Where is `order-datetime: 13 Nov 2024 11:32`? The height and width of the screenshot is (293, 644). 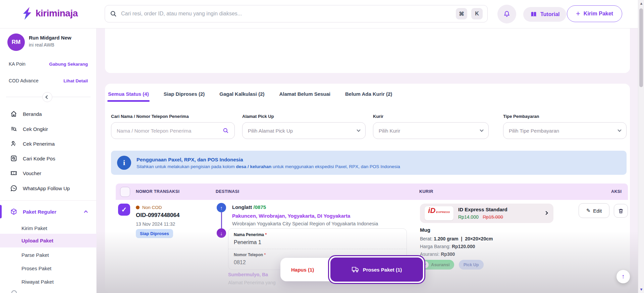
order-datetime: 13 Nov 2024 11:32 is located at coordinates (156, 224).